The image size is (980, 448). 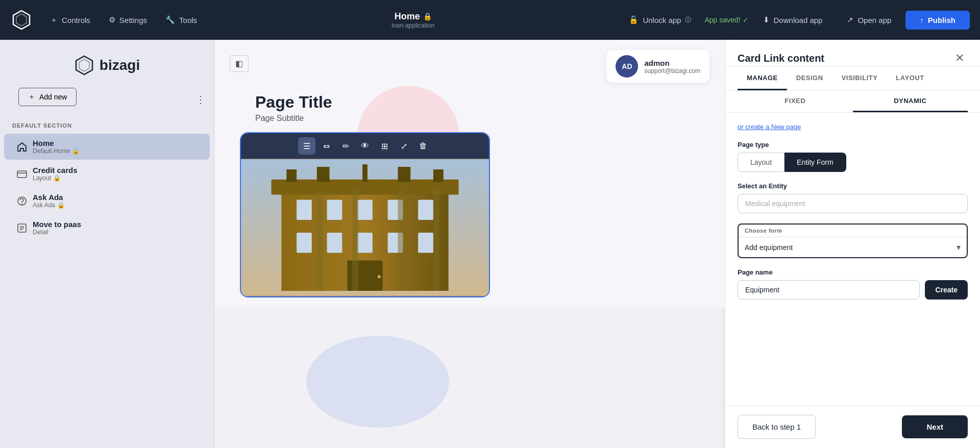 I want to click on publish-button: ↑ Publish, so click(x=938, y=20).